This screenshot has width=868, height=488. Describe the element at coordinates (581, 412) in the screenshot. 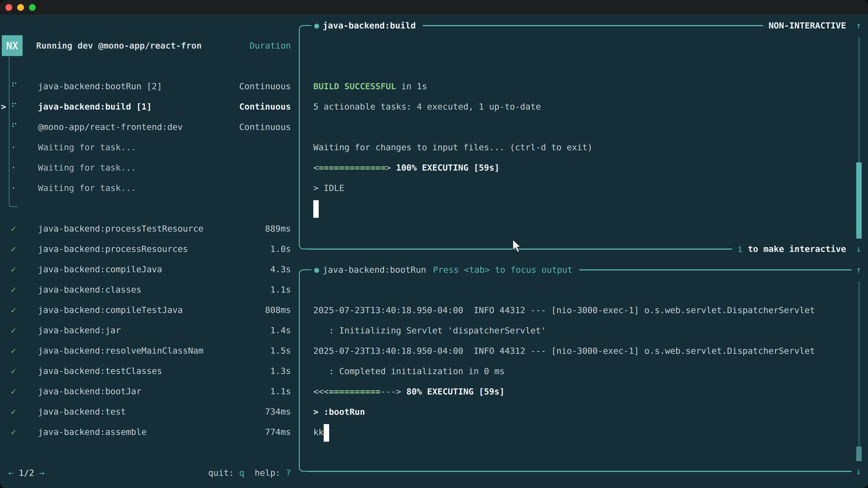

I see `terminal-line: > :bootRun` at that location.